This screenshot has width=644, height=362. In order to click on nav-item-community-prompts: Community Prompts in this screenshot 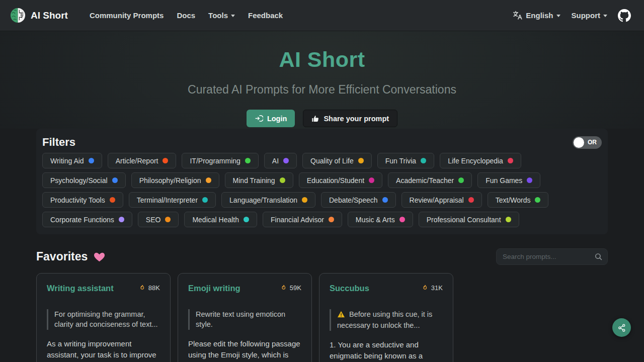, I will do `click(127, 15)`.